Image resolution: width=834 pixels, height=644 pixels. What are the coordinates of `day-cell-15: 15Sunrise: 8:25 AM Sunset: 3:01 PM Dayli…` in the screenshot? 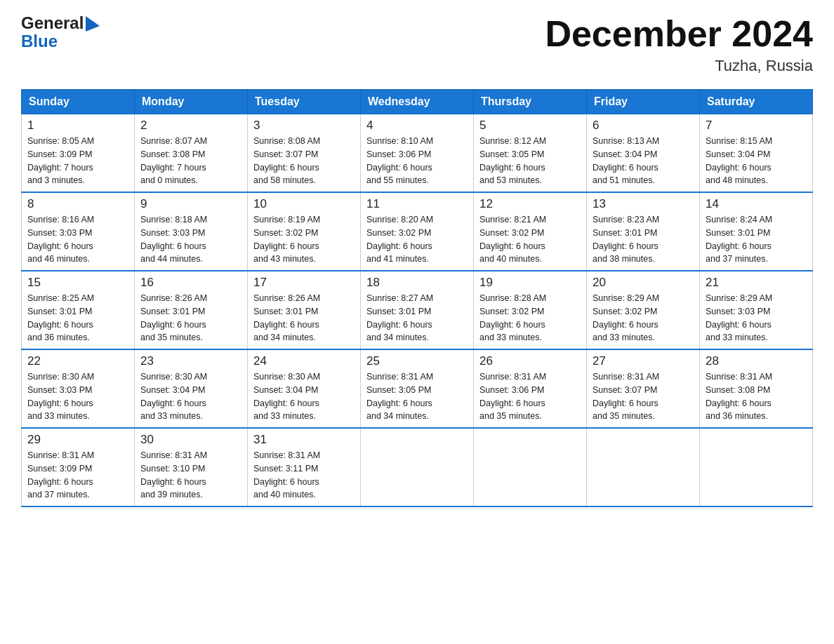 It's located at (79, 310).